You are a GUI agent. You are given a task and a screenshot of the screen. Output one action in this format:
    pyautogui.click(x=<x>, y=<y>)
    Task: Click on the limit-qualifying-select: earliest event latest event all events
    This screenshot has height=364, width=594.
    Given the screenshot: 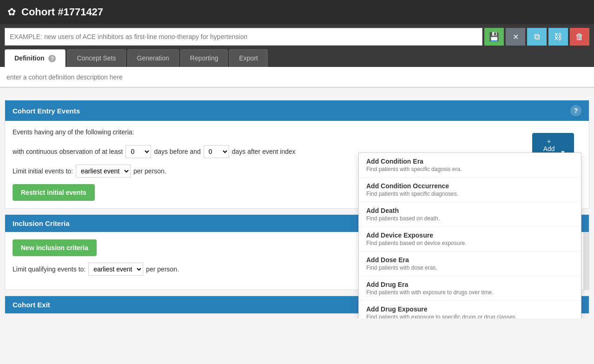 What is the action you would take?
    pyautogui.click(x=116, y=269)
    